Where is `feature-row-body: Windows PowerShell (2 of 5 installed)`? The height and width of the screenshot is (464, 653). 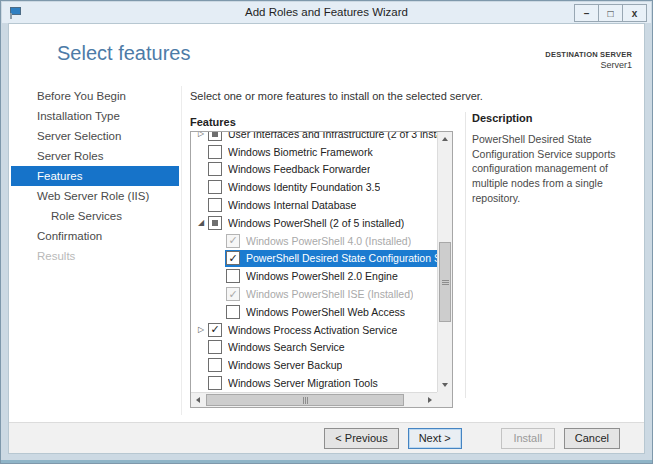 feature-row-body: Windows PowerShell (2 of 5 installed) is located at coordinates (322, 223).